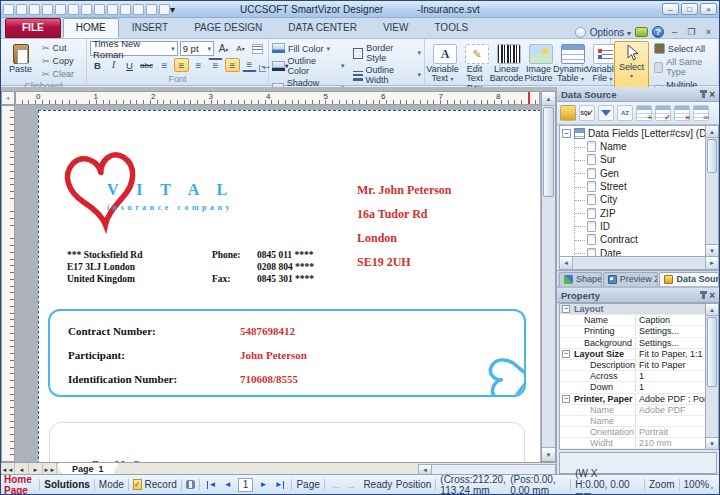 The height and width of the screenshot is (495, 720). I want to click on sort-az-icon, so click(625, 113).